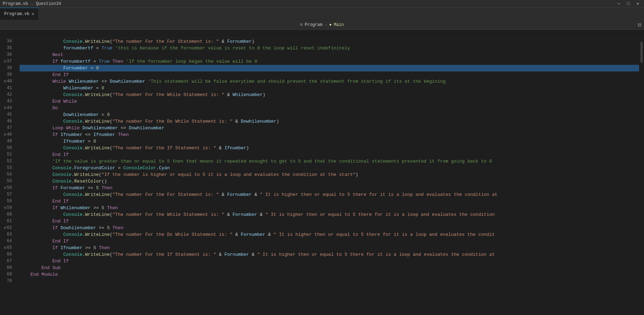 Image resolution: width=644 pixels, height=315 pixels. Describe the element at coordinates (7, 201) in the screenshot. I see `line-number-58: 58` at that location.